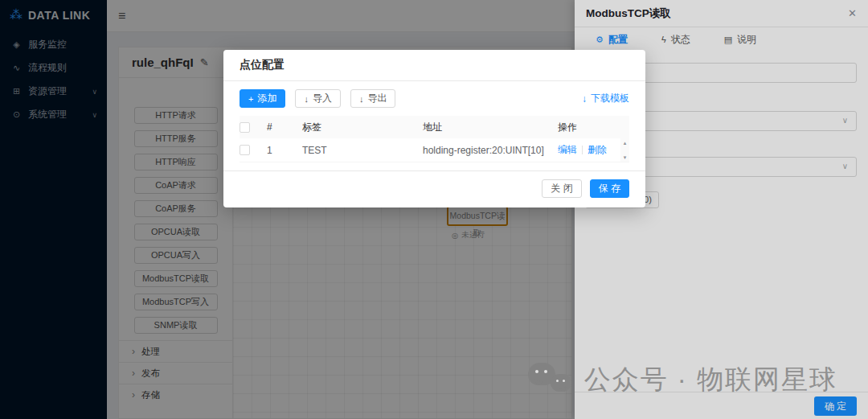  I want to click on download-template-link: ↓ 下载模板, so click(606, 98).